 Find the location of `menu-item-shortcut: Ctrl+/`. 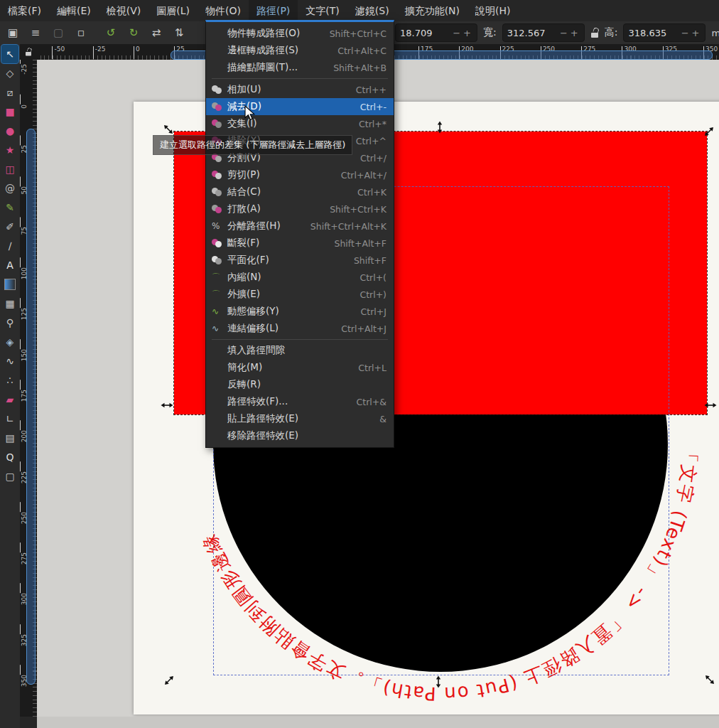

menu-item-shortcut: Ctrl+/ is located at coordinates (374, 158).